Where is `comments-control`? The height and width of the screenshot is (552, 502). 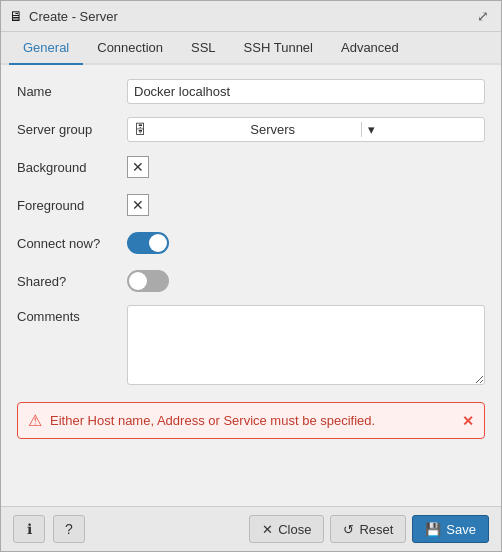 comments-control is located at coordinates (306, 346).